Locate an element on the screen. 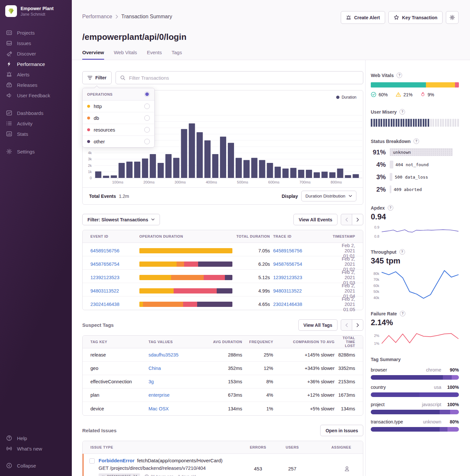 This screenshot has width=470, height=476. sidebar-item-performance: Performance is located at coordinates (36, 64).